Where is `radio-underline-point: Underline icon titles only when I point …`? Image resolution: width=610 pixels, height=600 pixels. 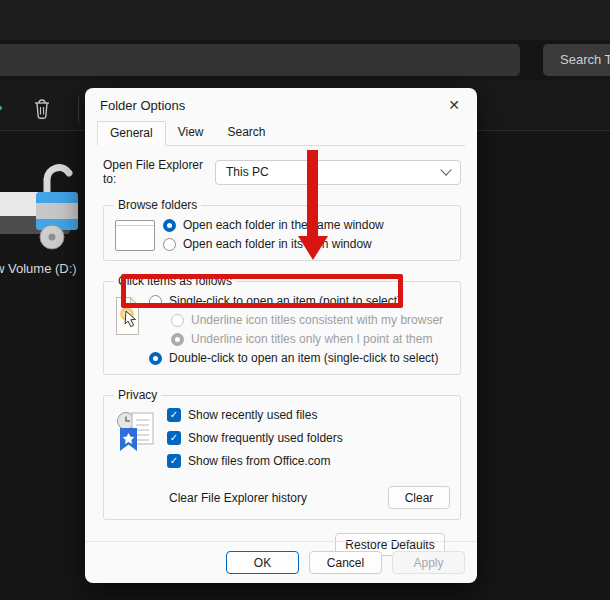 radio-underline-point: Underline icon titles only when I point … is located at coordinates (312, 339).